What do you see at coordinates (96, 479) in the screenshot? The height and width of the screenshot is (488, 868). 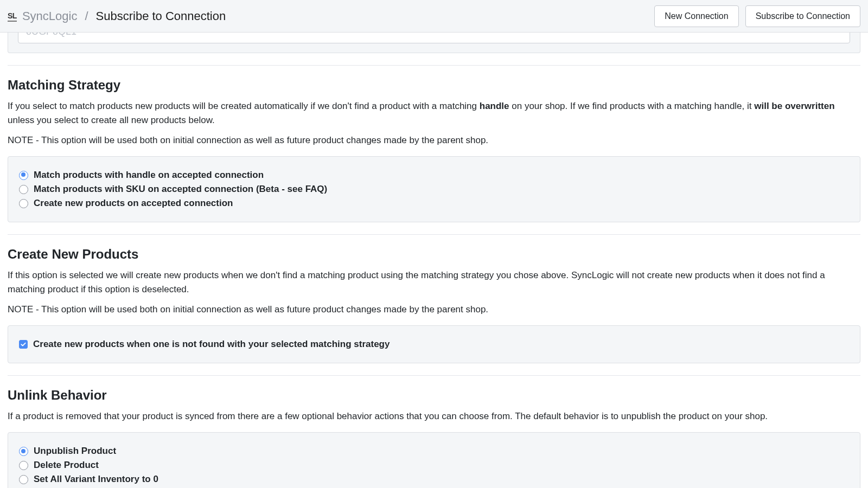 I see `option-label: Set All Variant Inventory to 0` at bounding box center [96, 479].